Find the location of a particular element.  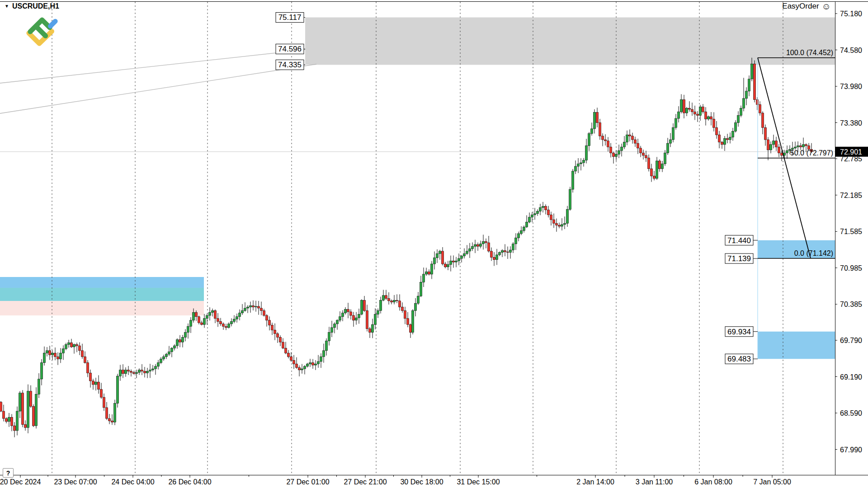

y-axis-label: 73.980 is located at coordinates (851, 87).